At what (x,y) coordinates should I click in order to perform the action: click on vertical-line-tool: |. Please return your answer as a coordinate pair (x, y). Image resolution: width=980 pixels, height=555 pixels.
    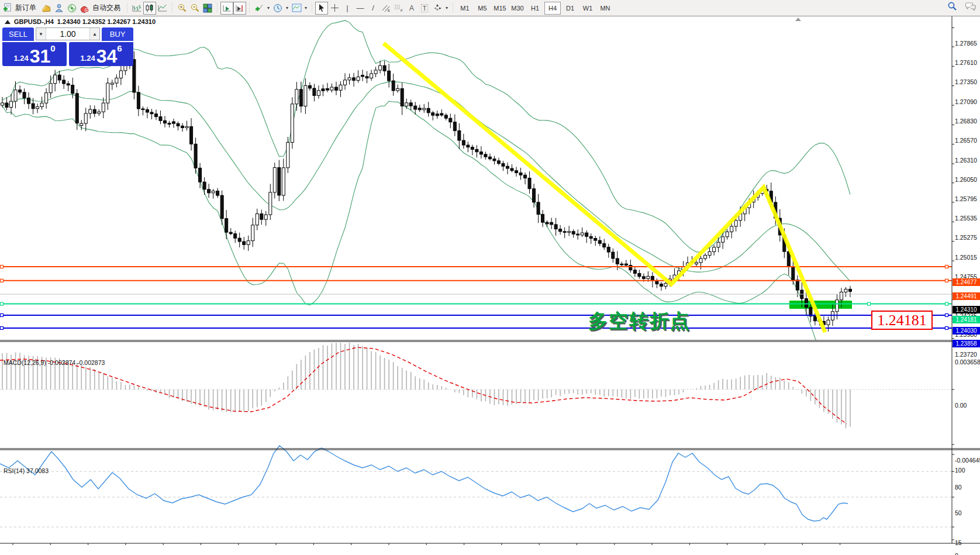
    Looking at the image, I should click on (347, 8).